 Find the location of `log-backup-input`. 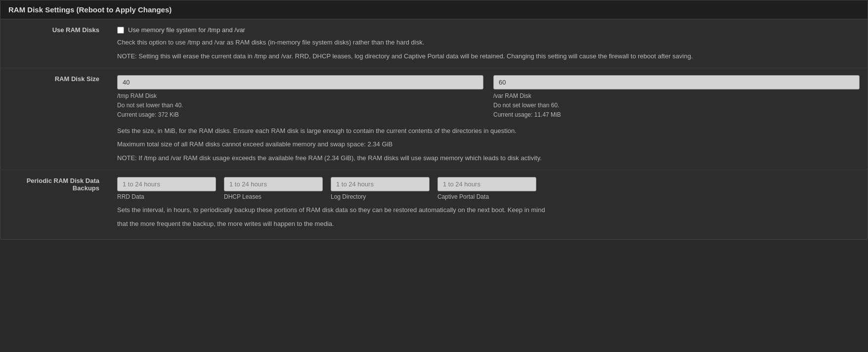

log-backup-input is located at coordinates (380, 184).